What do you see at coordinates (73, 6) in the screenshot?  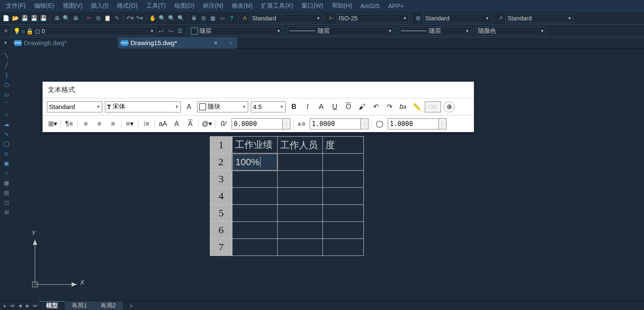 I see `menu-view: 视图(V)` at bounding box center [73, 6].